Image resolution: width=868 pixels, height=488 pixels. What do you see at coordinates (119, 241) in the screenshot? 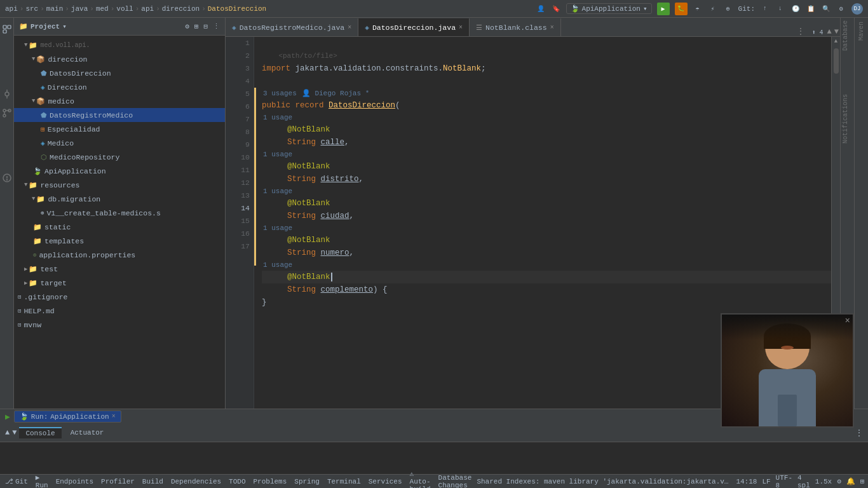
I see `tree-item-templates: 📁 templates` at bounding box center [119, 241].